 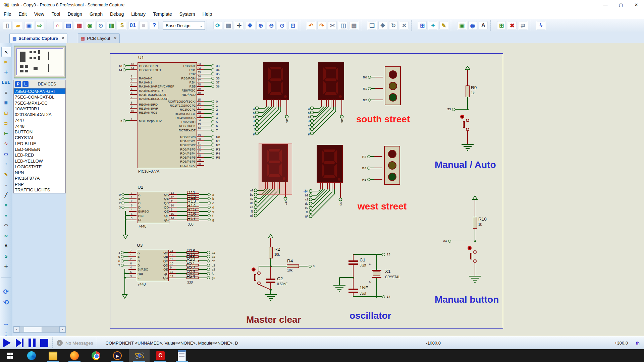 What do you see at coordinates (6, 174) in the screenshot?
I see `voltage-probe-mode-icon: ✎` at bounding box center [6, 174].